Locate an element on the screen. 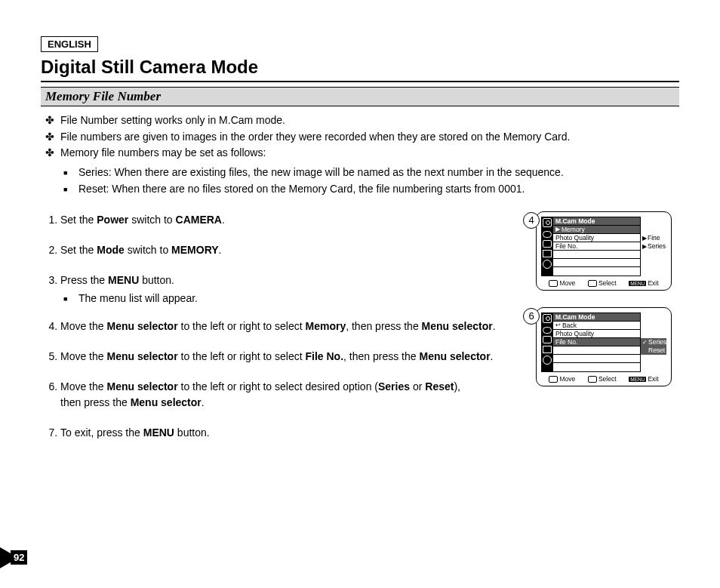 This screenshot has width=720, height=588. language-label: ENGLISH is located at coordinates (69, 44).